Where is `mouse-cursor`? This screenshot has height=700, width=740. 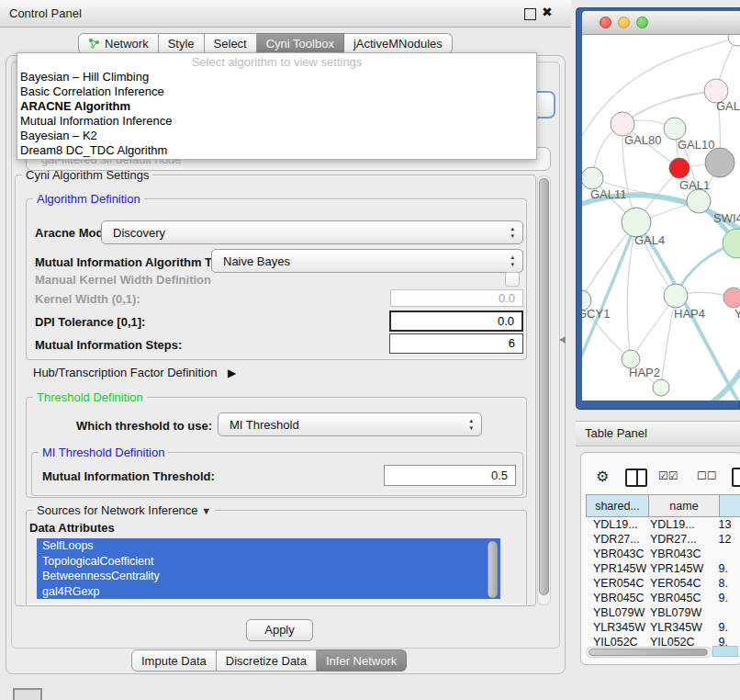
mouse-cursor is located at coordinates (562, 340).